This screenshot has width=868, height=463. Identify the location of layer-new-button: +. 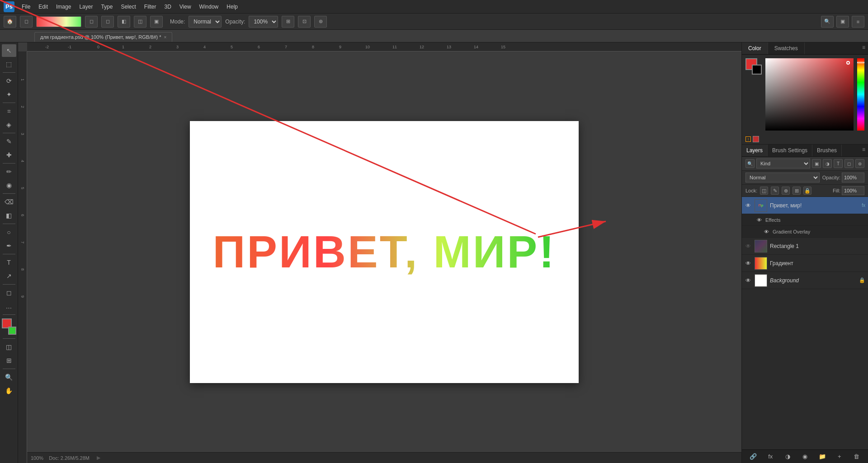
(840, 457).